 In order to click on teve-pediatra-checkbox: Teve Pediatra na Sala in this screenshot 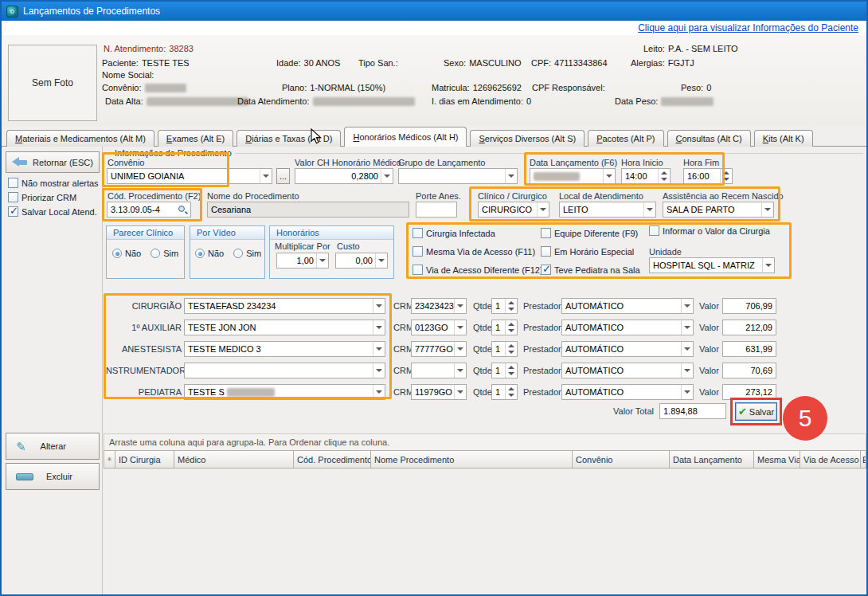, I will do `click(591, 269)`.